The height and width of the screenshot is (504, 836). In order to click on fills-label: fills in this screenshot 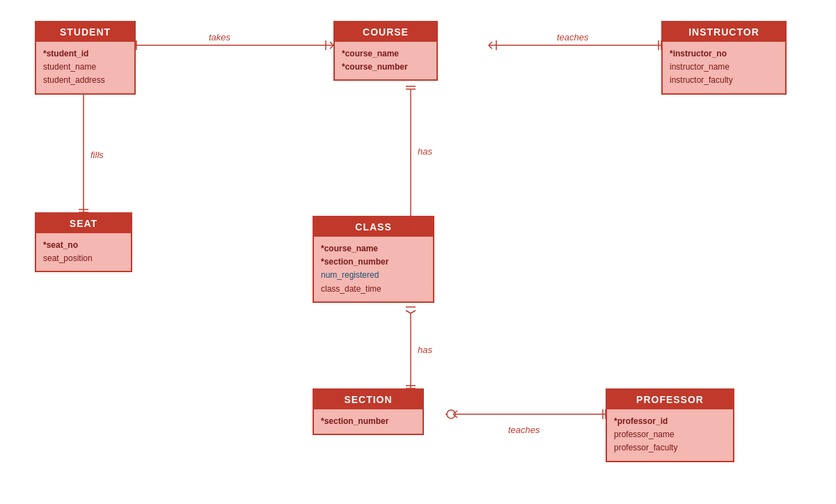, I will do `click(97, 155)`.